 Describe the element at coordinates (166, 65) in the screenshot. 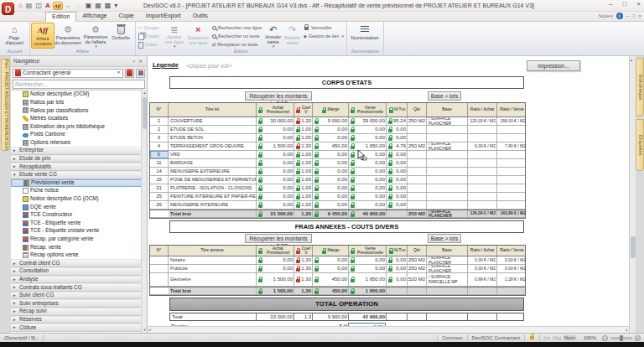

I see `legend-label: Légende` at that location.